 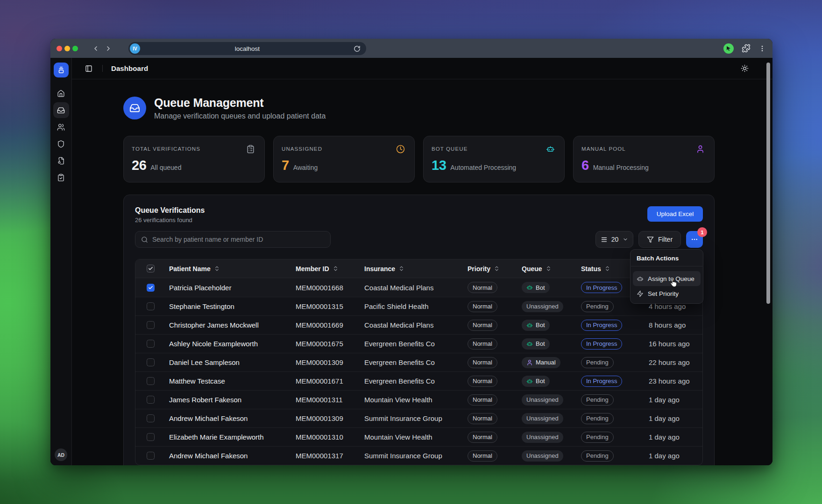 I want to click on close-button, so click(x=59, y=49).